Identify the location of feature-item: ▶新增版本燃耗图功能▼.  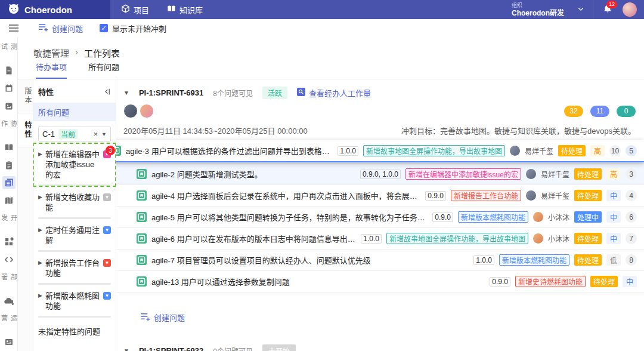
(75, 301).